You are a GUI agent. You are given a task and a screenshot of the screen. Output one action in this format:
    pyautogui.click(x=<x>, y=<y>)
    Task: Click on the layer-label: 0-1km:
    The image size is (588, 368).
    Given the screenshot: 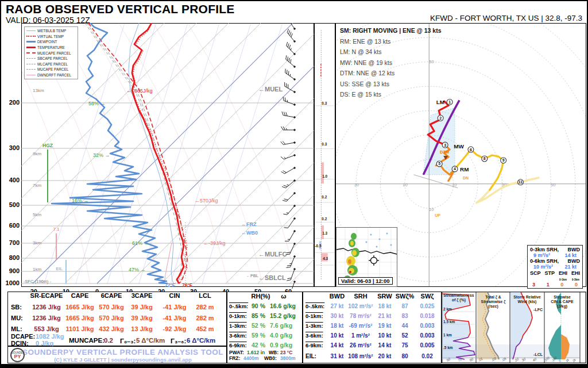 What is the action you would take?
    pyautogui.click(x=315, y=316)
    